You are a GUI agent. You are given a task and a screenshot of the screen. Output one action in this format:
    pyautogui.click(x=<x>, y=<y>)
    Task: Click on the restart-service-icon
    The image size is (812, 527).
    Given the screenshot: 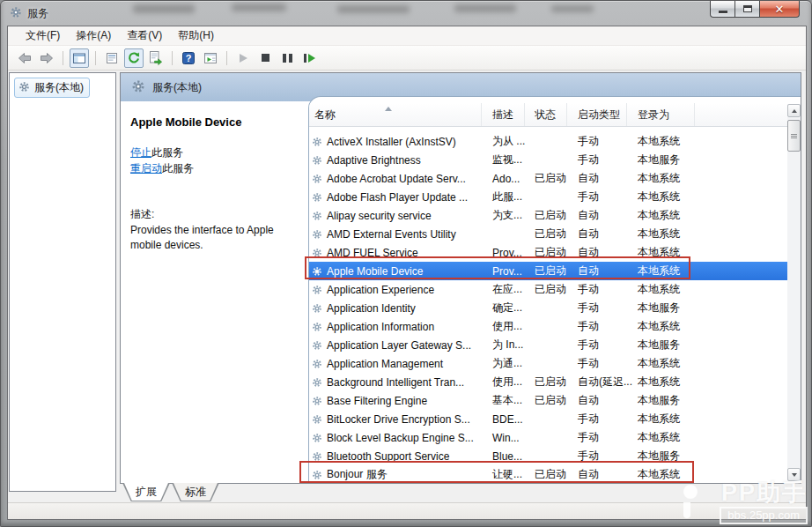 What is the action you would take?
    pyautogui.click(x=310, y=58)
    